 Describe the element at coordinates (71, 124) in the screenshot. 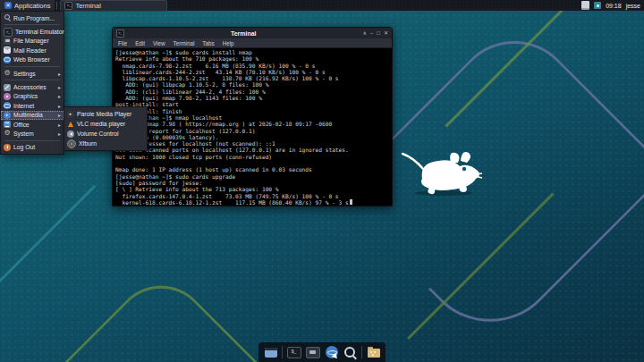

I see `vlc-cone-icon` at that location.